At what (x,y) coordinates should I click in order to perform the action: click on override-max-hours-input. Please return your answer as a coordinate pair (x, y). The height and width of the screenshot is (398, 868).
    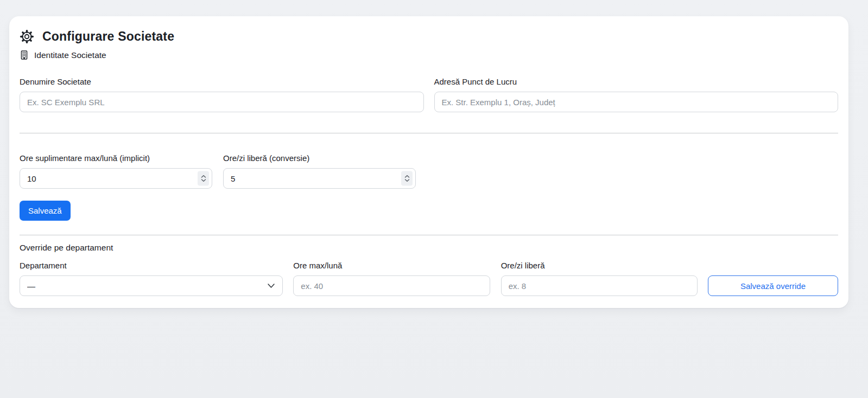
    Looking at the image, I should click on (392, 286).